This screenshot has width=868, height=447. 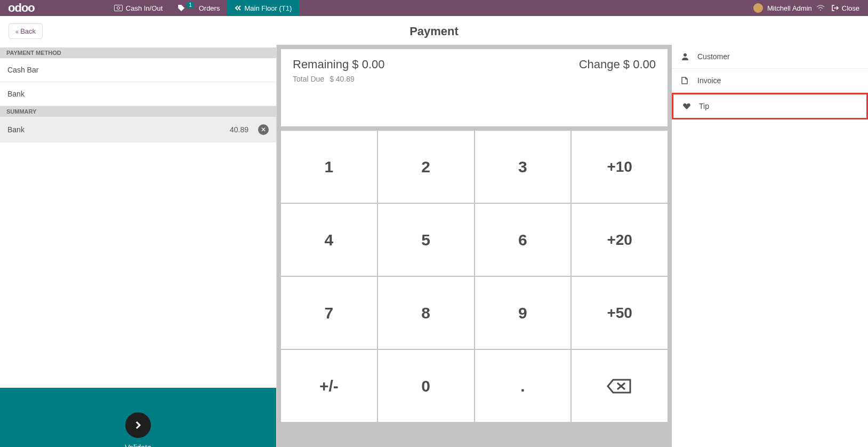 What do you see at coordinates (263, 130) in the screenshot?
I see `close-icon: ✕` at bounding box center [263, 130].